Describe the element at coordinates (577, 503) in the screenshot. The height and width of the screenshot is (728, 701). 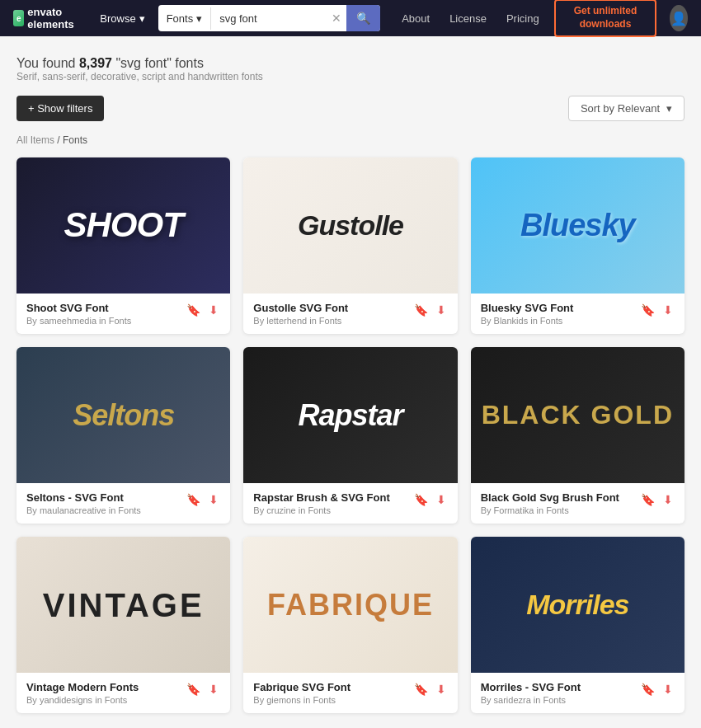
I see `font-info-blackgold: Black Gold Svg Brush Font By Formatika i…` at that location.